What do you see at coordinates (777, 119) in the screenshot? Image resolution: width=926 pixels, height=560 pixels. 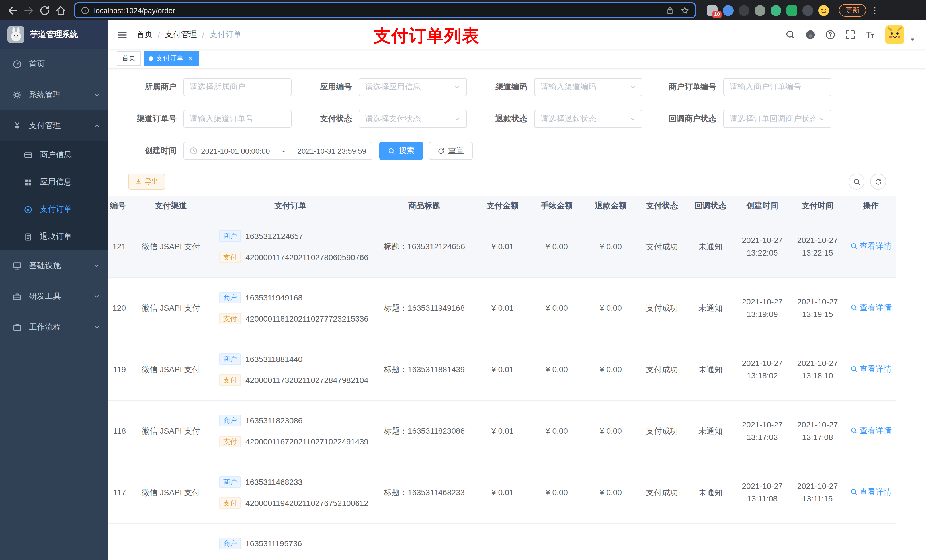 I see `filter-notify-status-select: 请选择订单回调商户状态` at bounding box center [777, 119].